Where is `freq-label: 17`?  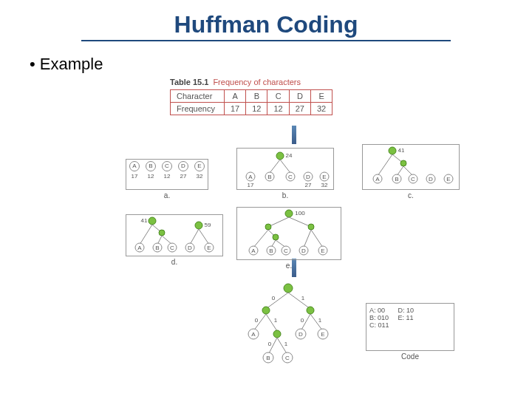
freq-label: 17 is located at coordinates (134, 176).